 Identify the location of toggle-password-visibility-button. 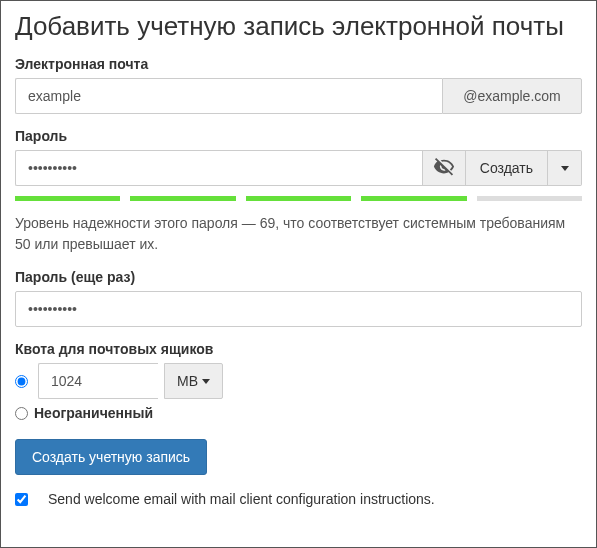
(444, 168).